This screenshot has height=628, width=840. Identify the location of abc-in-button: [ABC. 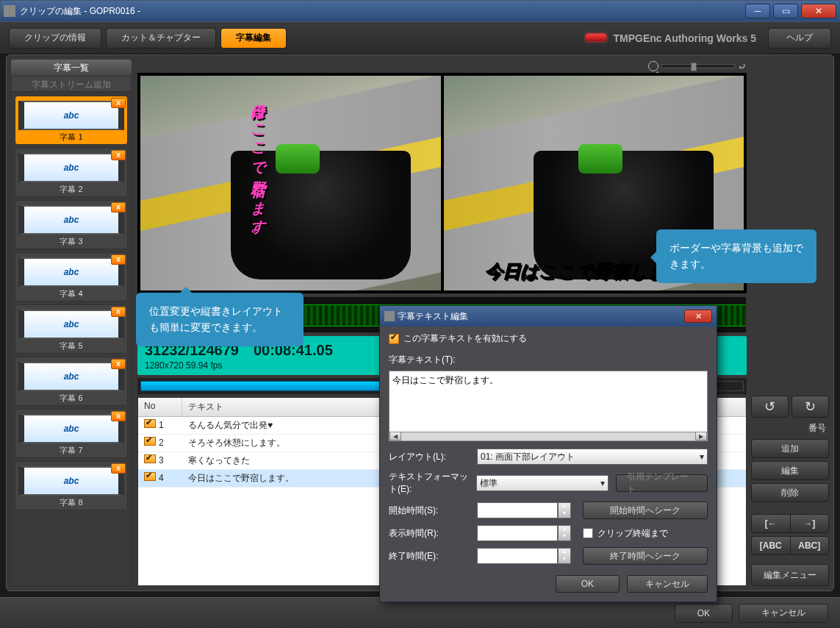
(772, 546).